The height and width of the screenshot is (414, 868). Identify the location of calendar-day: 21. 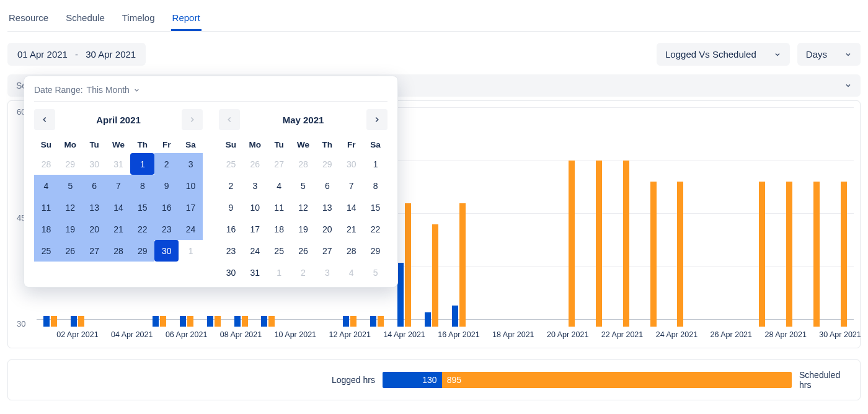
(351, 229).